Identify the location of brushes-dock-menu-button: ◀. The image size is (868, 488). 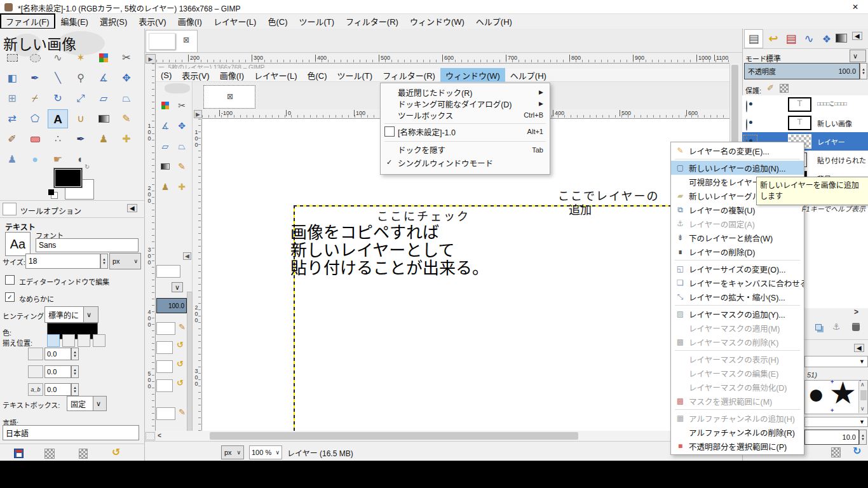
(859, 348).